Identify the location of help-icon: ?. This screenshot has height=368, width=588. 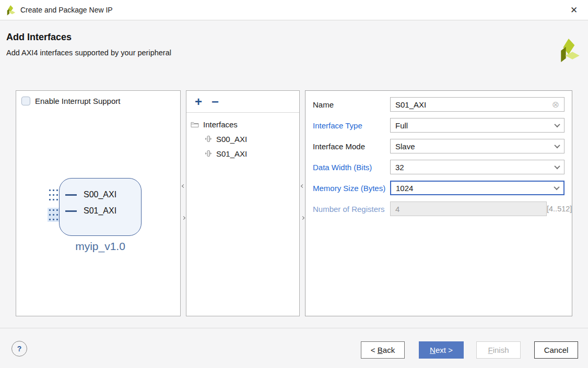
(20, 349).